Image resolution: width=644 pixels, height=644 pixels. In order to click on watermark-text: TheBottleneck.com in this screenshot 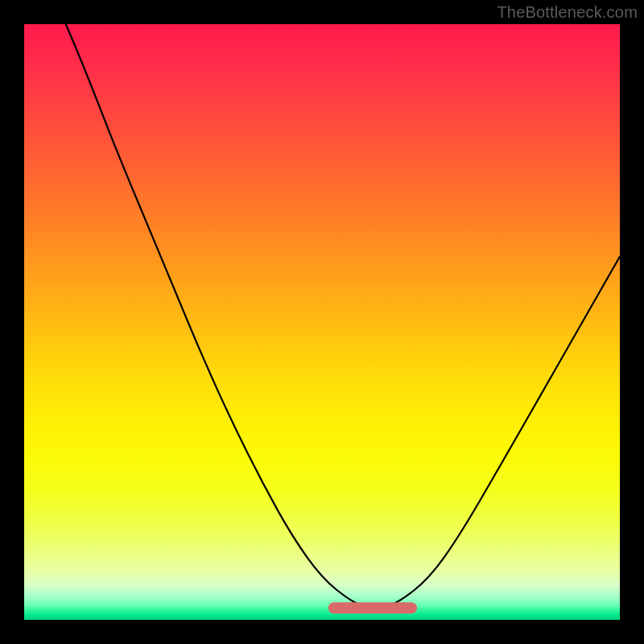, I will do `click(567, 13)`.